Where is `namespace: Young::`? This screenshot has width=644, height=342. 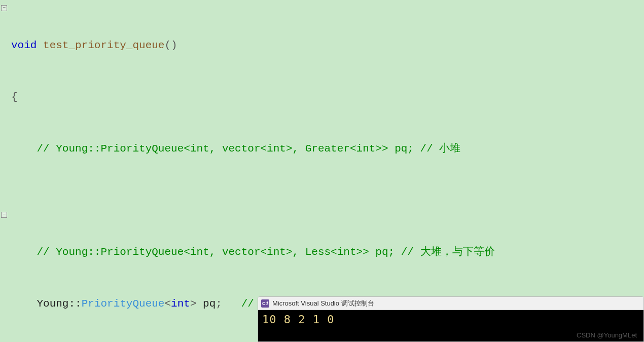 namespace: Young:: is located at coordinates (59, 304).